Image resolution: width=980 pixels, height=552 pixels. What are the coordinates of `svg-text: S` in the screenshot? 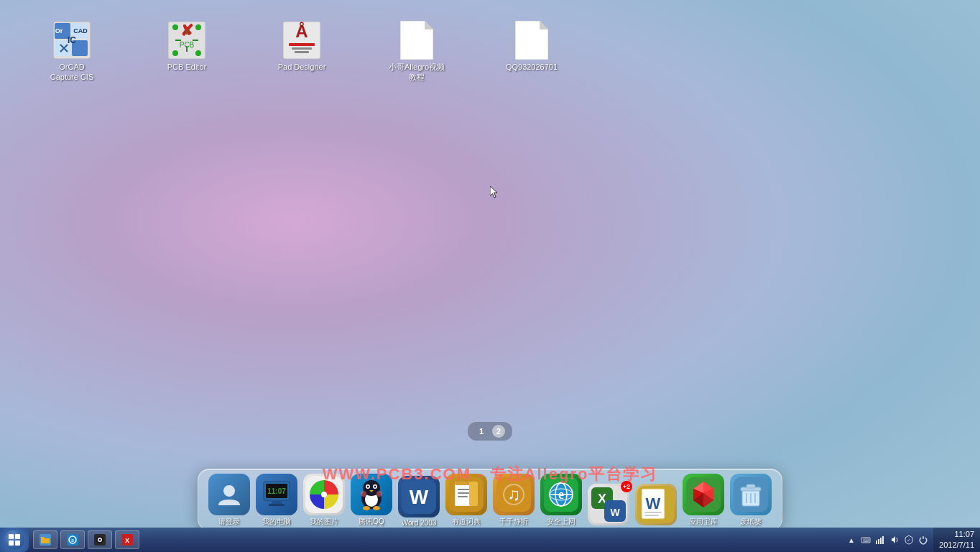 It's located at (73, 540).